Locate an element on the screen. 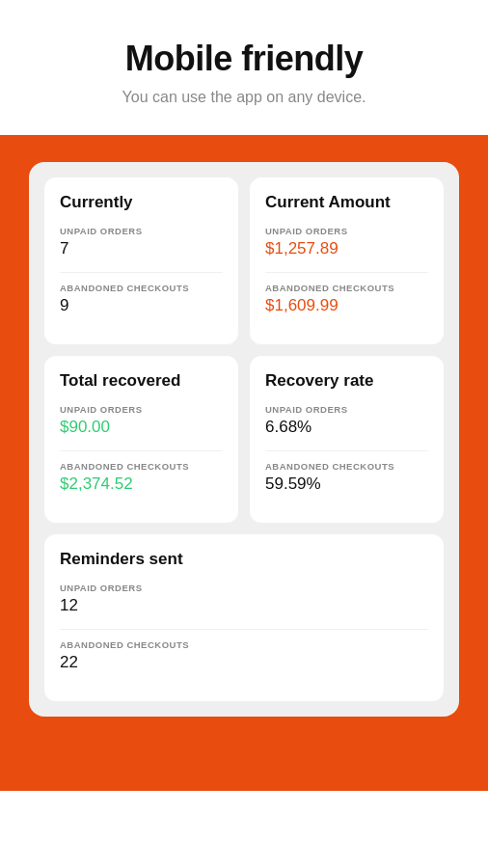 This screenshot has height=868, width=488. recovered-abandoned-value: $2,374.52 is located at coordinates (141, 484).